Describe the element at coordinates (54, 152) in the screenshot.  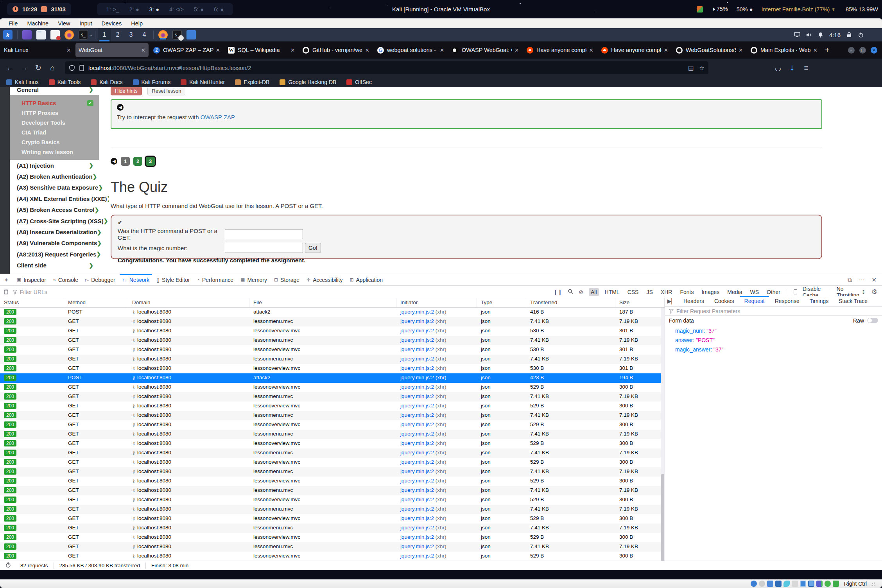
I see `sidebar-lesson-item: Writing new lesson` at that location.